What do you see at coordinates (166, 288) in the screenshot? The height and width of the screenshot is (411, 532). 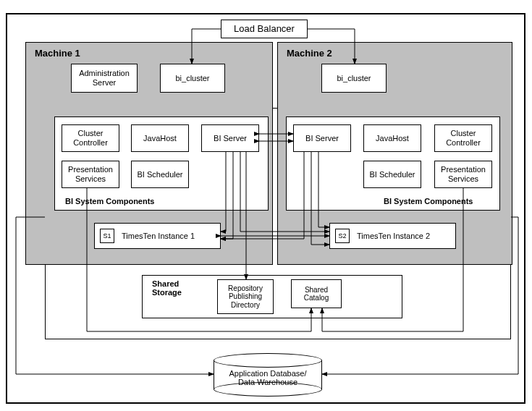 I see `shared-storage-title: Shared Storage` at bounding box center [166, 288].